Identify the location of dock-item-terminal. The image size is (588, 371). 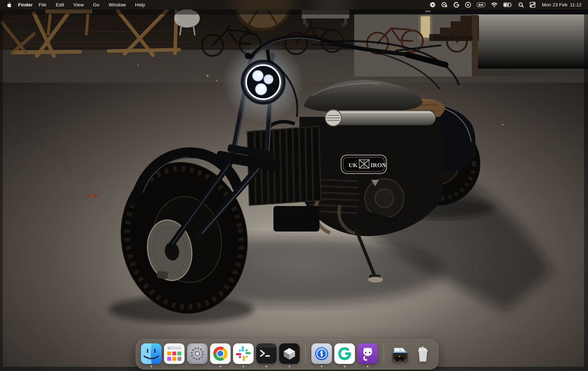
(266, 354).